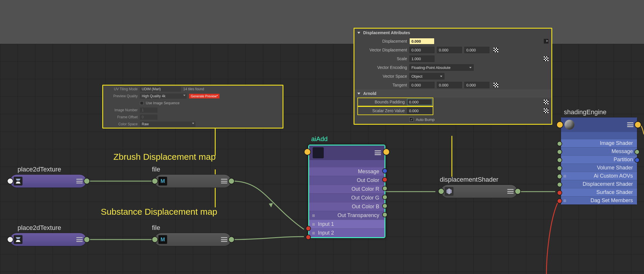 The height and width of the screenshot is (274, 644). Describe the element at coordinates (122, 124) in the screenshot. I see `color-space-label: Color Space` at that location.